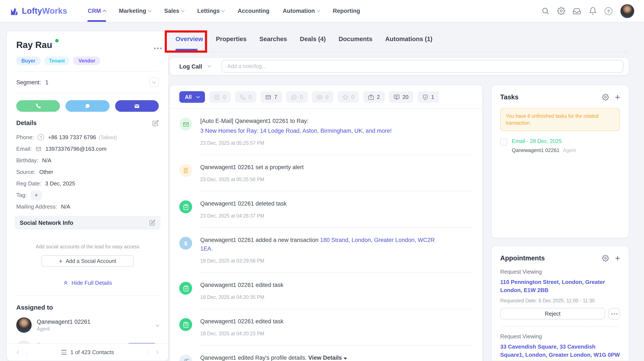  I want to click on pagination-label: 1 of 423 Contacts, so click(92, 352).